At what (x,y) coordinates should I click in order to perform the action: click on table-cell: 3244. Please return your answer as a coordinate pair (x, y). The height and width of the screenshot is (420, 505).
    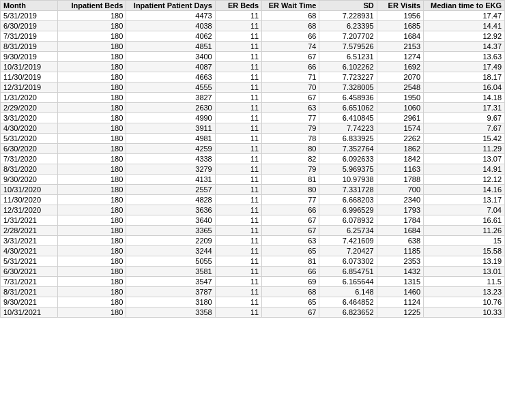
    Looking at the image, I should click on (171, 251).